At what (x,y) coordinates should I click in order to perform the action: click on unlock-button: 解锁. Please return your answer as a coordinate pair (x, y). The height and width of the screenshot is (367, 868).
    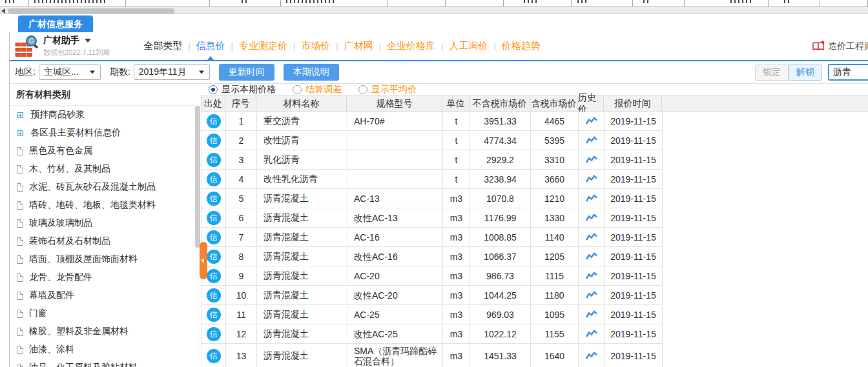
    Looking at the image, I should click on (805, 72).